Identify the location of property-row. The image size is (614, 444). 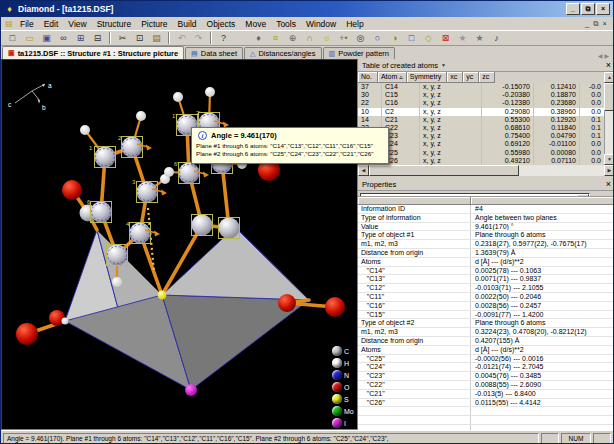
(486, 412).